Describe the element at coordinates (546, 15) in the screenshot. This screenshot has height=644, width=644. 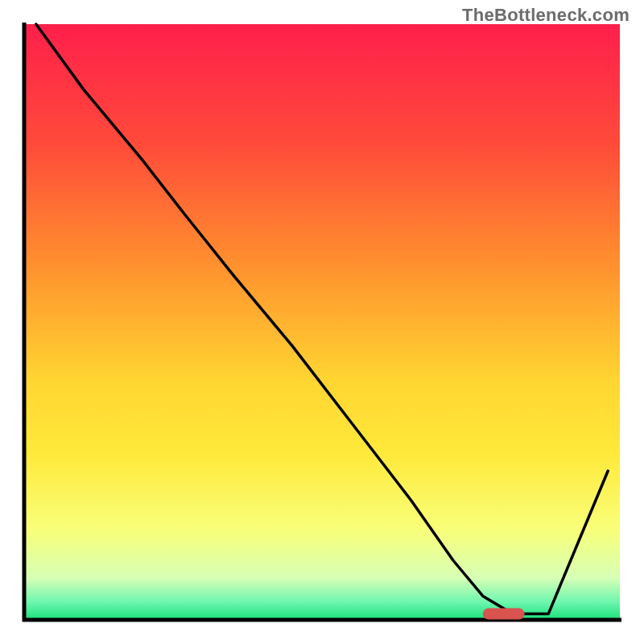
I see `attribution-watermark: TheBottleneck.com` at that location.